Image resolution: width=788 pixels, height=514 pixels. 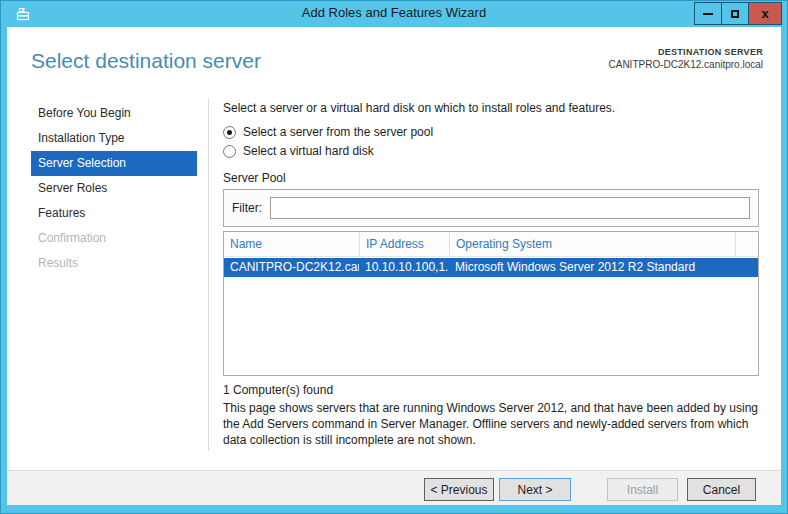 What do you see at coordinates (230, 152) in the screenshot?
I see `radio-unselected-icon` at bounding box center [230, 152].